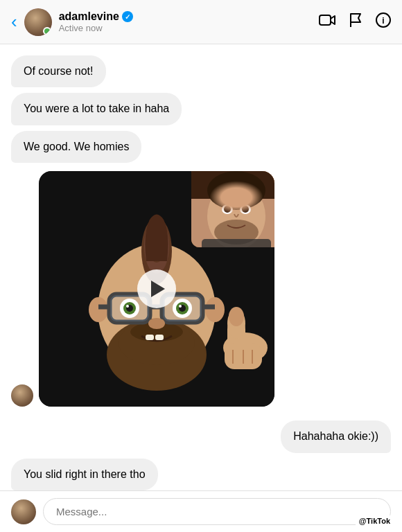 Image resolution: width=402 pixels, height=532 pixels. Describe the element at coordinates (335, 436) in the screenshot. I see `message-bubble: Hahahaha okie:))` at that location.